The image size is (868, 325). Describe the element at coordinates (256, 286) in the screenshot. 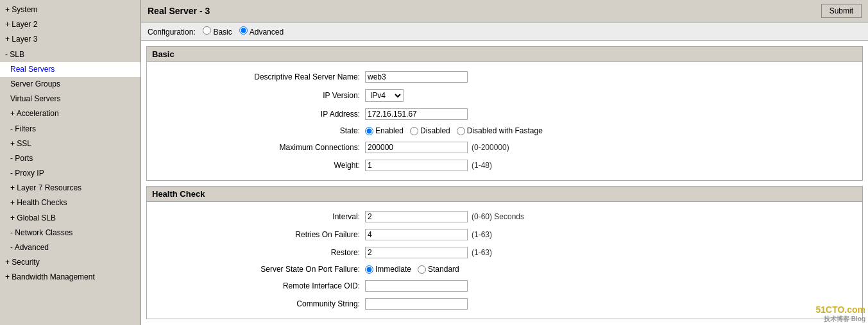

I see `remote-oid-label: Remote Interface OID:` at that location.